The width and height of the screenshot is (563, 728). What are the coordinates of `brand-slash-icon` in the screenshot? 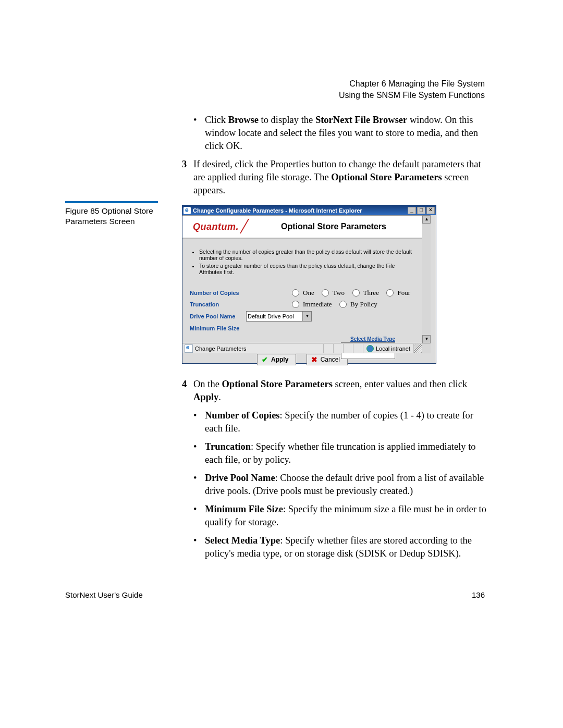 It's located at (247, 227).